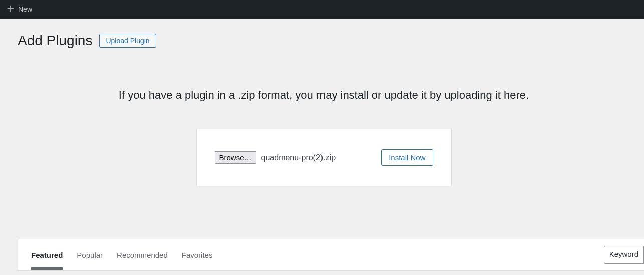 The width and height of the screenshot is (644, 275). What do you see at coordinates (197, 255) in the screenshot?
I see `tab-favorites: Favorites` at bounding box center [197, 255].